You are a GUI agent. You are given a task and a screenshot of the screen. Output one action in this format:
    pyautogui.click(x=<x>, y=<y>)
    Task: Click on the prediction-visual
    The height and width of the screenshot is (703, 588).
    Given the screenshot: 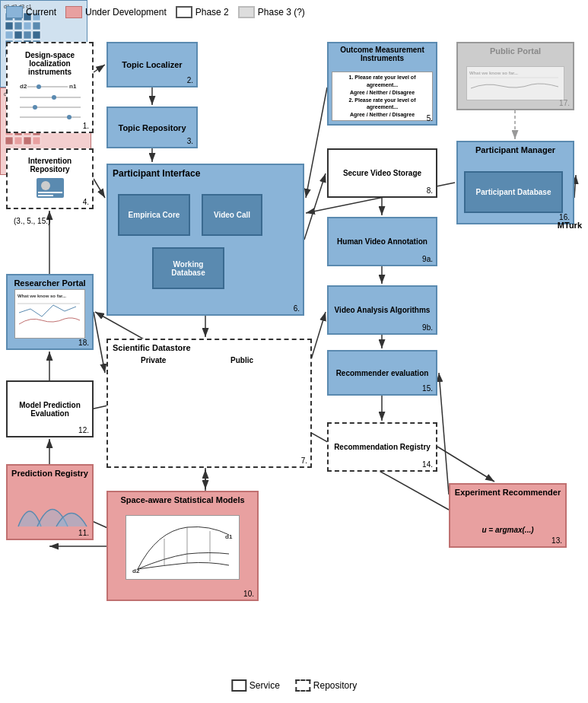 What is the action you would take?
    pyautogui.click(x=50, y=510)
    